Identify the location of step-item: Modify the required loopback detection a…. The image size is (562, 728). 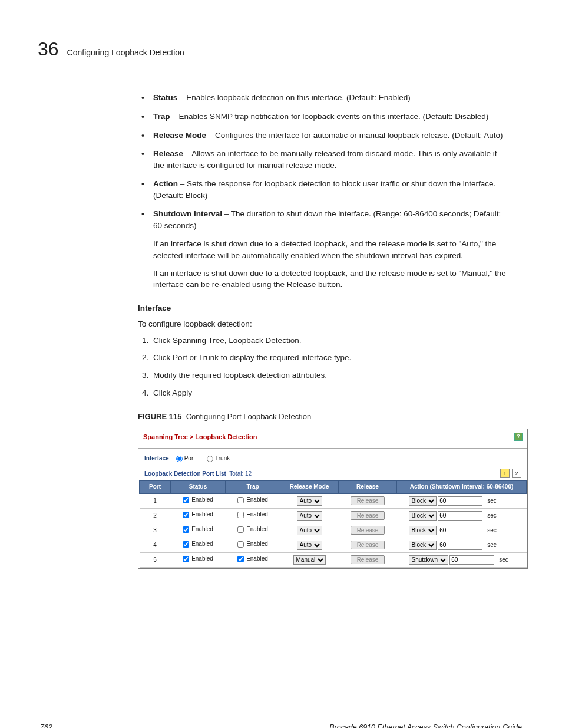
(329, 375).